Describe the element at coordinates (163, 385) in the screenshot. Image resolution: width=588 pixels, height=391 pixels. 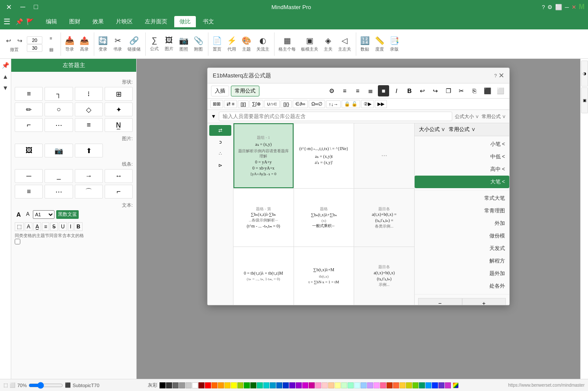
I see `color-black` at that location.